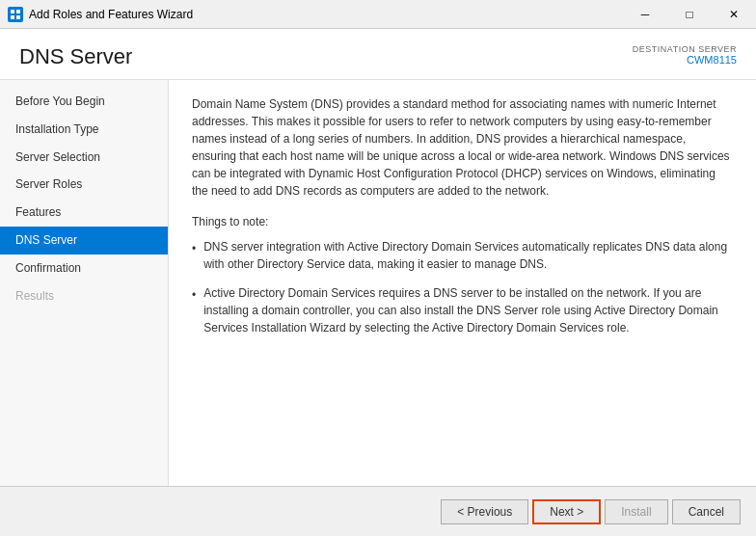  What do you see at coordinates (111, 14) in the screenshot?
I see `window-title: Add Roles and Features Wizard` at bounding box center [111, 14].